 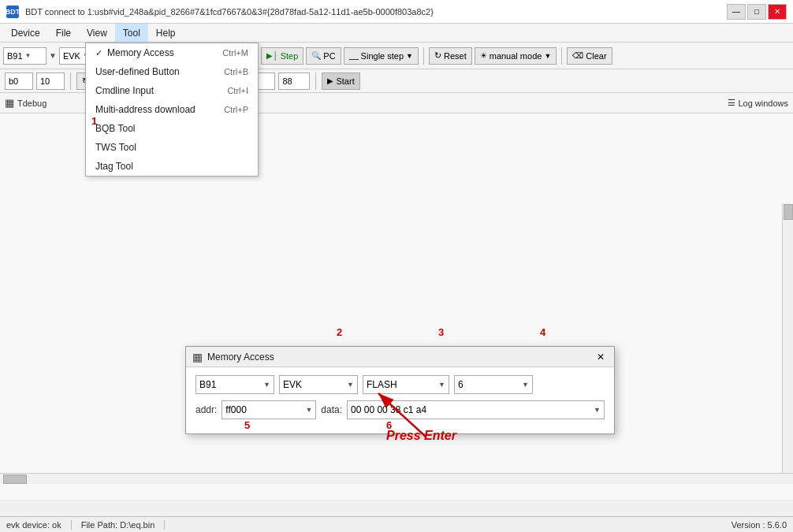 I want to click on data-input: 00 00 00 38 c1 a4 ▼, so click(x=476, y=410).